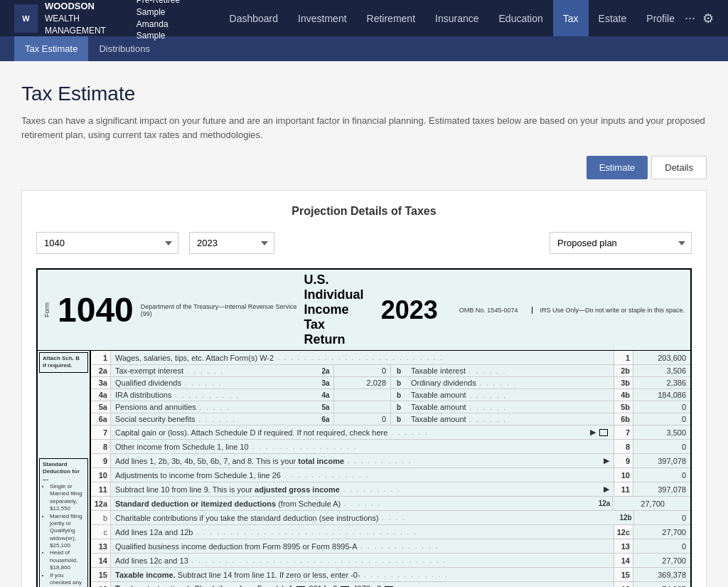 The height and width of the screenshot is (587, 728). What do you see at coordinates (391, 407) in the screenshot?
I see `form-row-5: 5a Pensions and annuities . . . . . 5a b` at bounding box center [391, 407].